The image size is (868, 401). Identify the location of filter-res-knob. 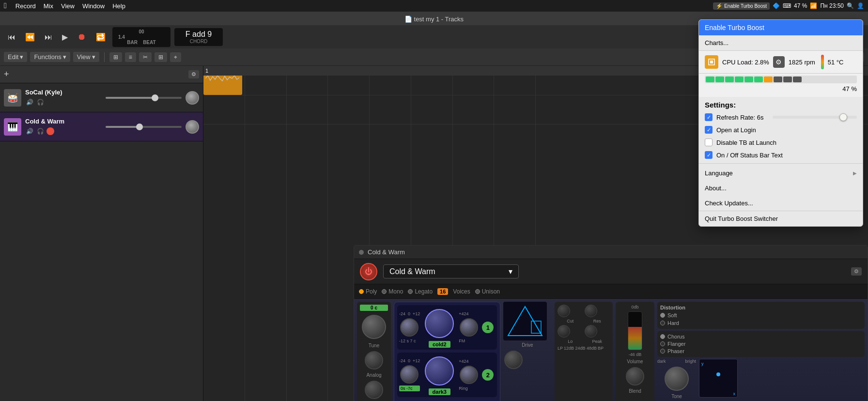
(591, 311).